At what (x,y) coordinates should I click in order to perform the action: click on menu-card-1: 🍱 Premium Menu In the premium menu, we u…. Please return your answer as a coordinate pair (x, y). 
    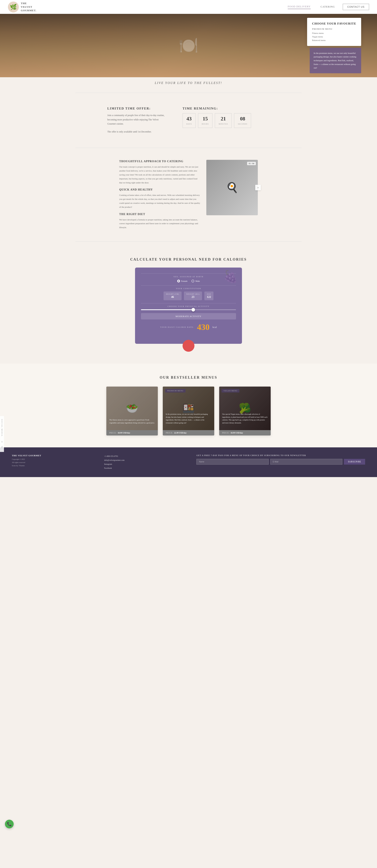
    Looking at the image, I should click on (189, 411).